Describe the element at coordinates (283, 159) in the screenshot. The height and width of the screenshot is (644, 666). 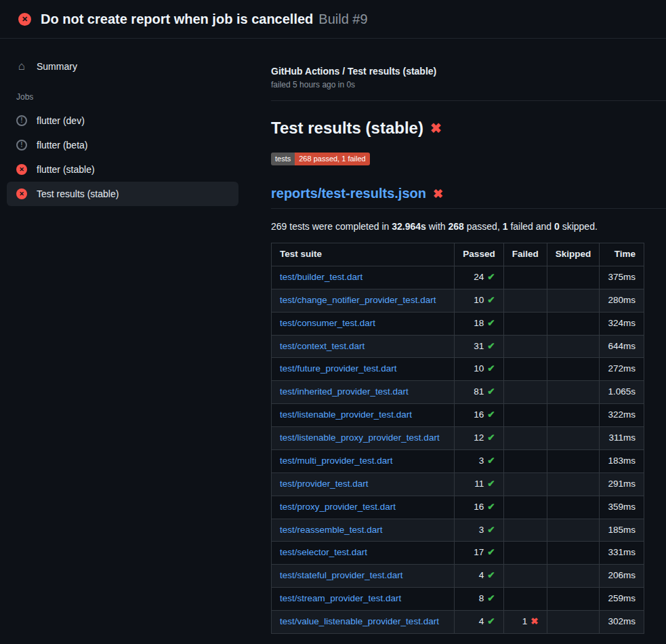
I see `badge-label: tests` at that location.